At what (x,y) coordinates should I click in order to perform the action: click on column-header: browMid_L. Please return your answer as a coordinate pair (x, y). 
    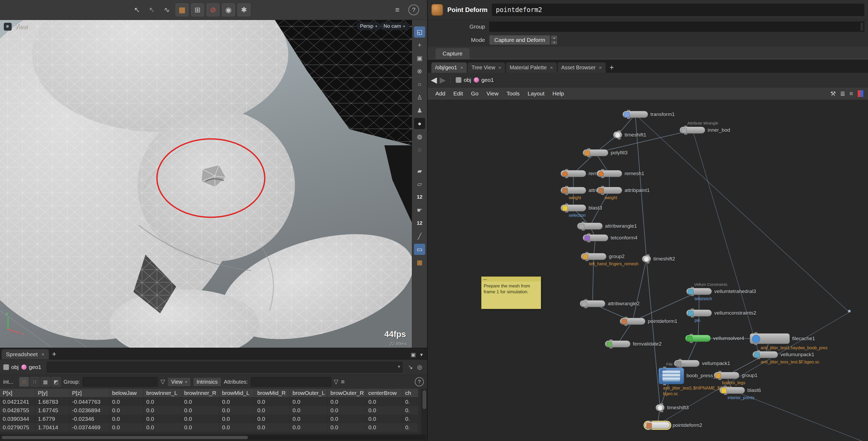
    Looking at the image, I should click on (237, 393).